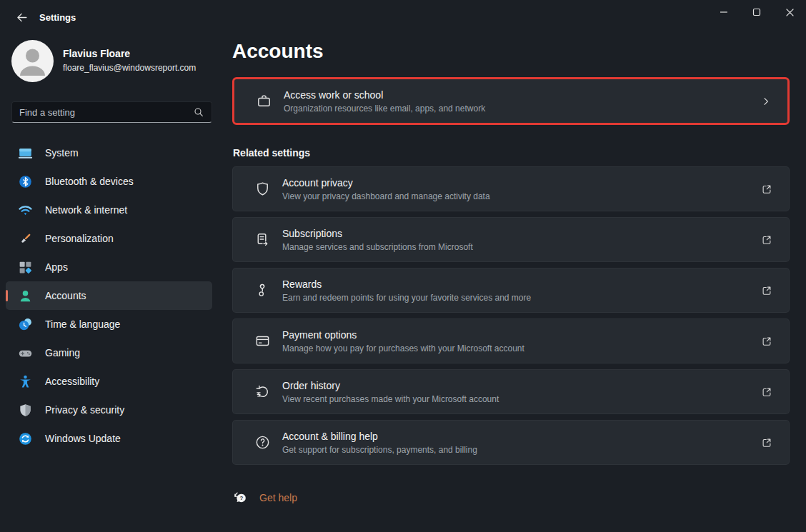  I want to click on sidebar-item-label: Accessibility, so click(72, 381).